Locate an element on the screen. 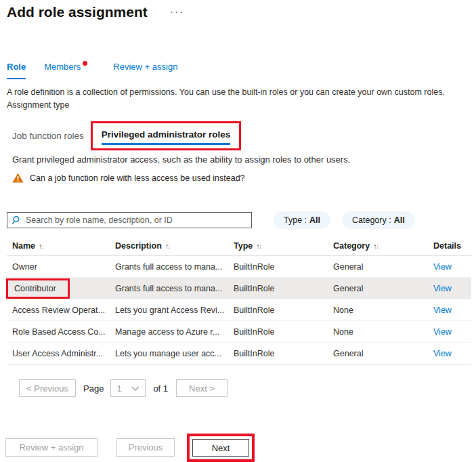 Image resolution: width=476 pixels, height=462 pixels. filter-category-value: All is located at coordinates (399, 220).